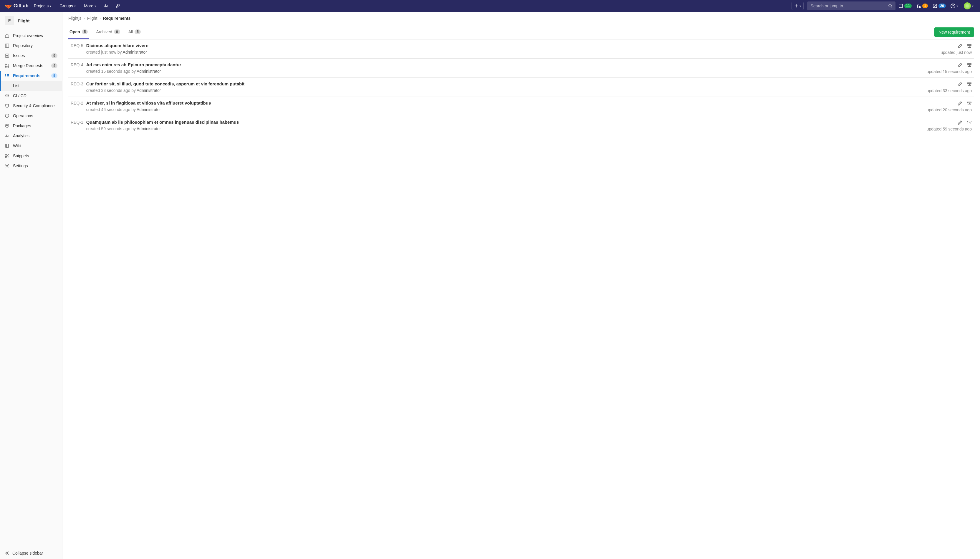 This screenshot has height=559, width=980. I want to click on sidebar-item-cicd: CI / CD, so click(31, 96).